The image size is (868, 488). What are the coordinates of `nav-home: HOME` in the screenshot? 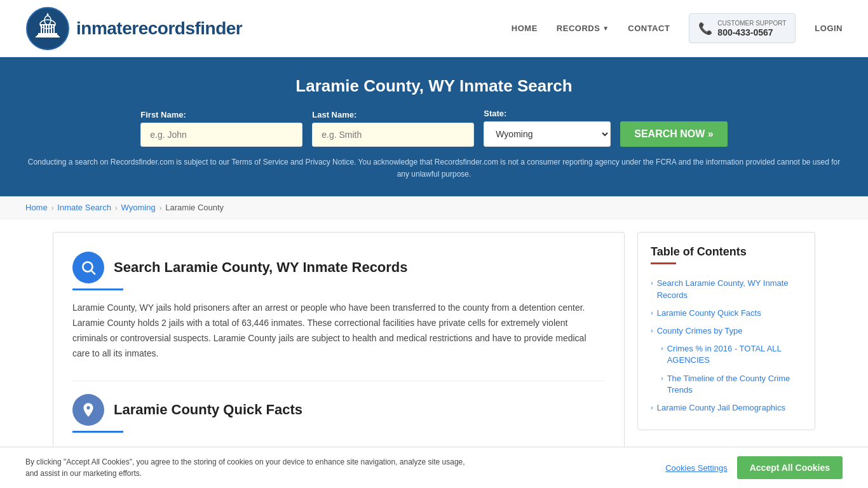 It's located at (525, 28).